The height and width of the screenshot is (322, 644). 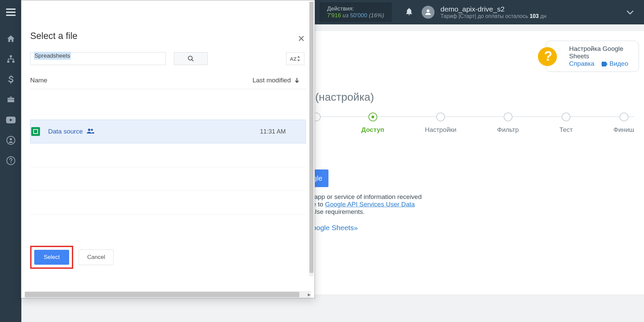 I want to click on col-name-header: Name, so click(x=39, y=80).